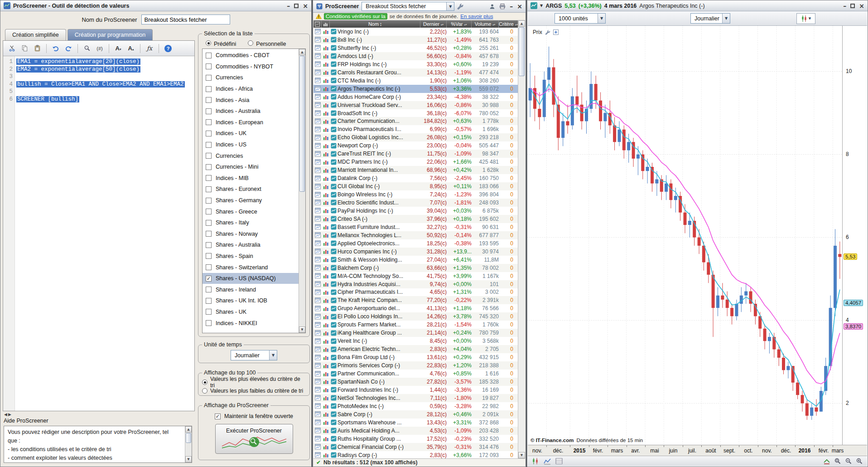  I want to click on code-line: bullish = Close>EMA1 AND Close>EMA2 AND …, so click(105, 84).